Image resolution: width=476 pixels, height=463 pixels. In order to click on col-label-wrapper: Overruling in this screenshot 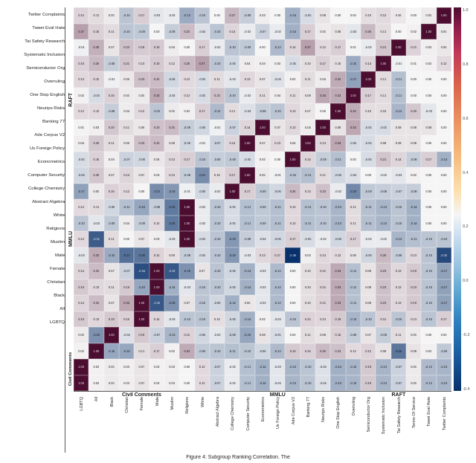, I will do `click(353, 425)`.